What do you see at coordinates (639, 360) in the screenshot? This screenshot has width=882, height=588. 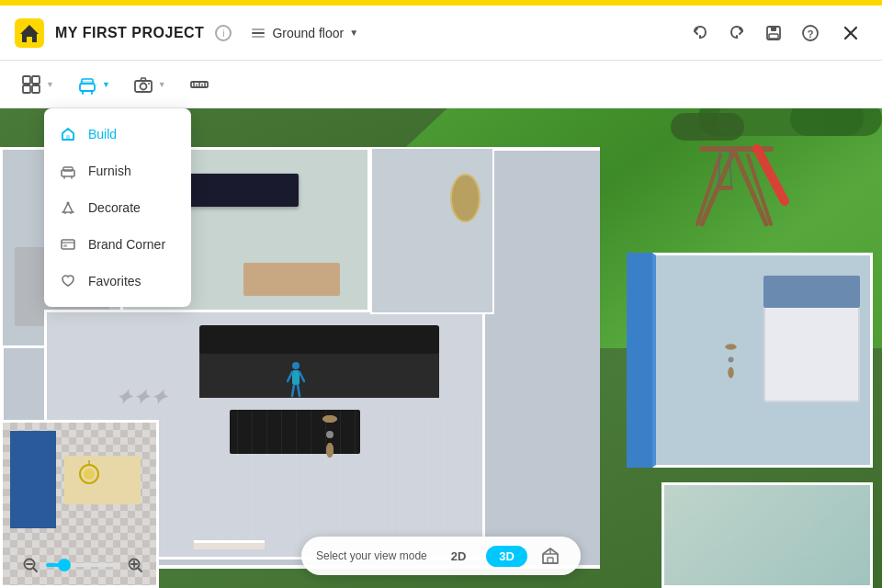 I see `blue-door-wall` at bounding box center [639, 360].